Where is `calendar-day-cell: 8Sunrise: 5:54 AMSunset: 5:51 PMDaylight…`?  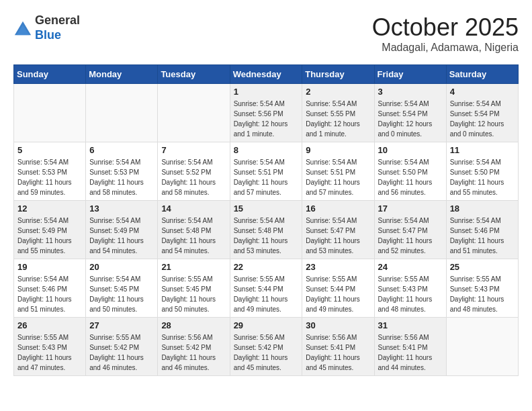 calendar-day-cell: 8Sunrise: 5:54 AMSunset: 5:51 PMDaylight… is located at coordinates (266, 172).